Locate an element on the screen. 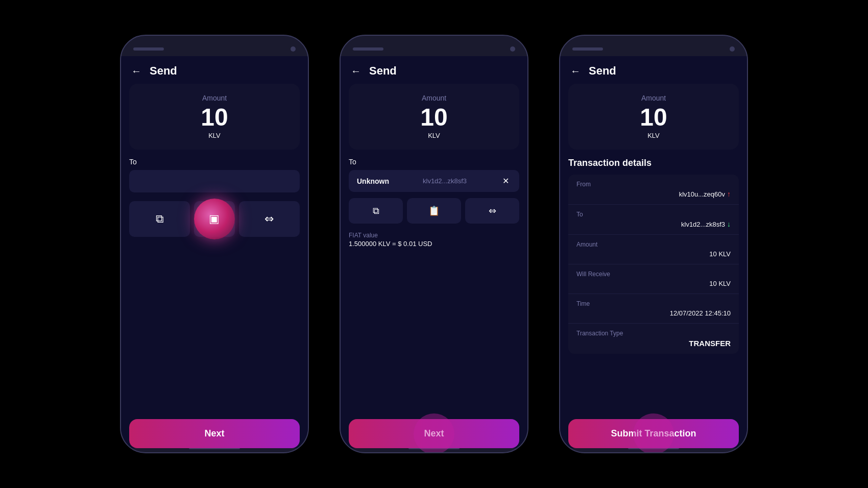 This screenshot has width=868, height=488. tx-receive-value: 10 KLV is located at coordinates (654, 284).